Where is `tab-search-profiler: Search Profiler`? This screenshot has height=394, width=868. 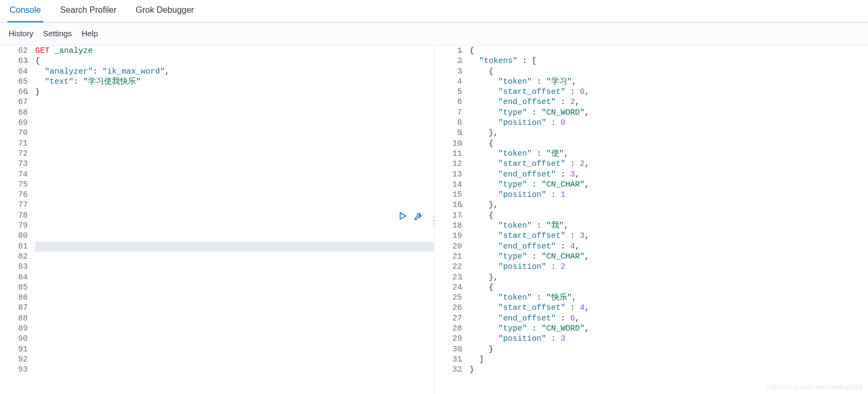
tab-search-profiler: Search Profiler is located at coordinates (89, 11).